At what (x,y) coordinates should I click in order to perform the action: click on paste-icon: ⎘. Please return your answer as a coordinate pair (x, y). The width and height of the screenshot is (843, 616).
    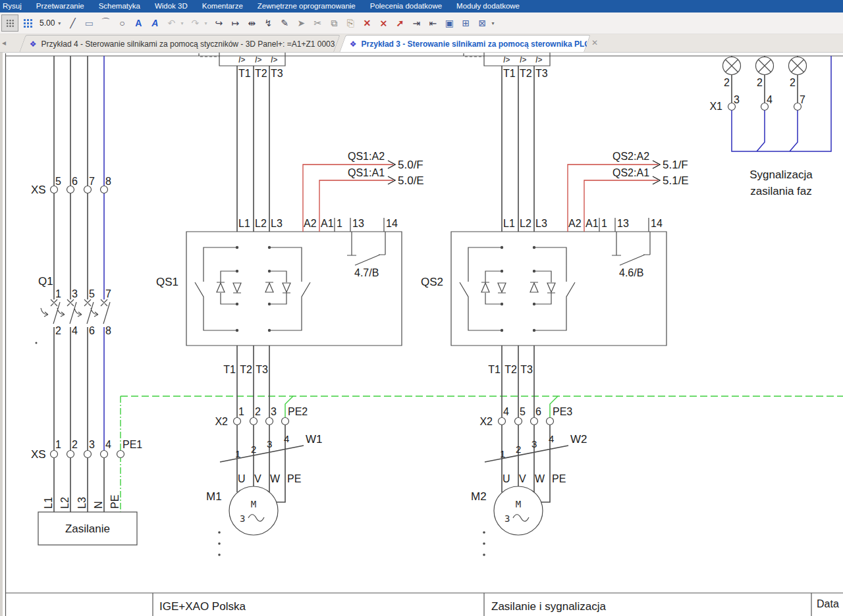
    Looking at the image, I should click on (350, 23).